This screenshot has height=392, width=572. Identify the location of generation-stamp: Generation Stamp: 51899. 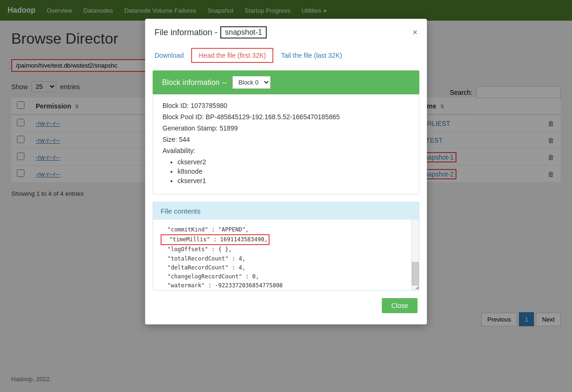
(286, 128).